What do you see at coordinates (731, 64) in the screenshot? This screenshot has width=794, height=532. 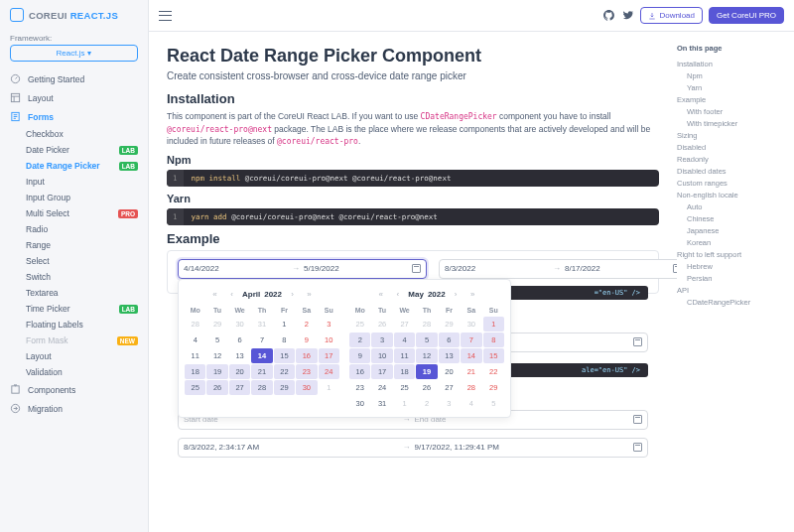 I see `toc-link: Installation` at bounding box center [731, 64].